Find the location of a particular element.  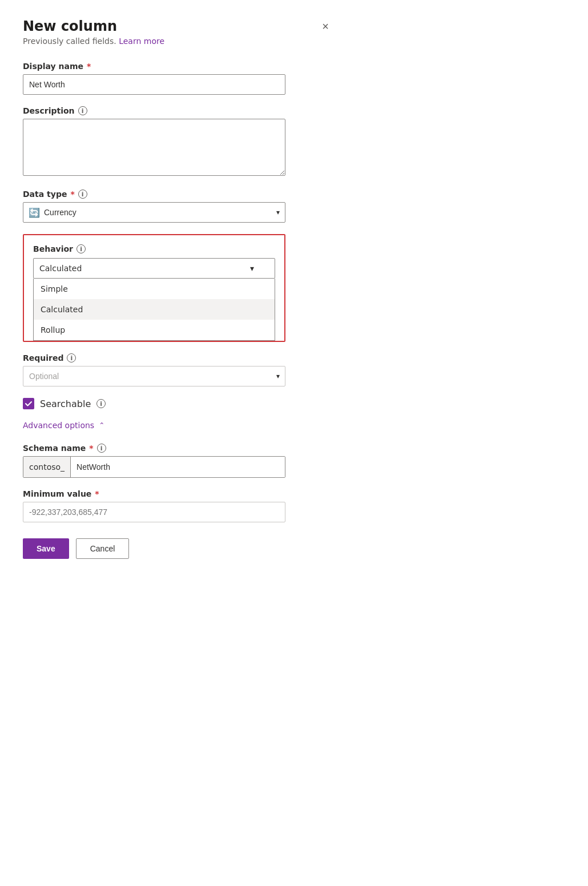

schema-name-required-star: * is located at coordinates (91, 448).